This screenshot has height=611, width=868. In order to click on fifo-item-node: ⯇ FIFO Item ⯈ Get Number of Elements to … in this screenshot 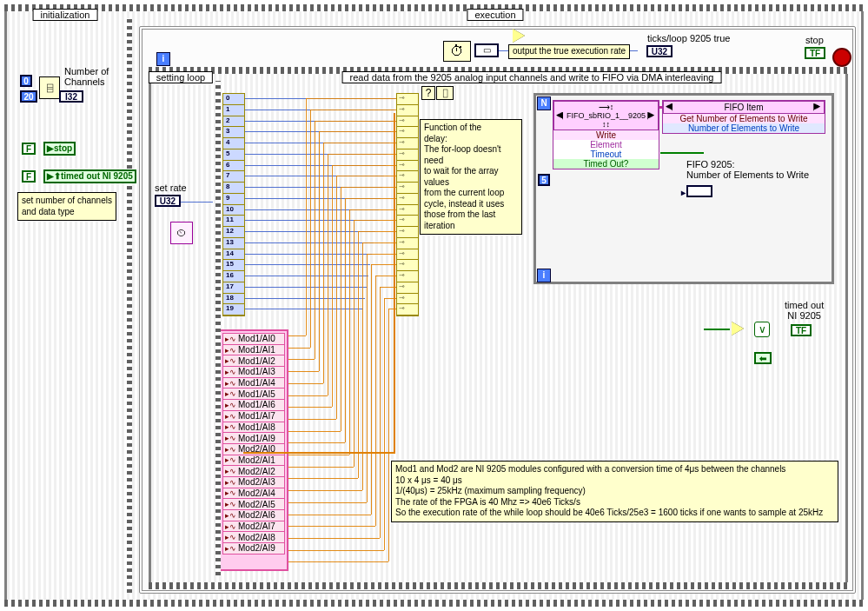, I will do `click(744, 116)`.